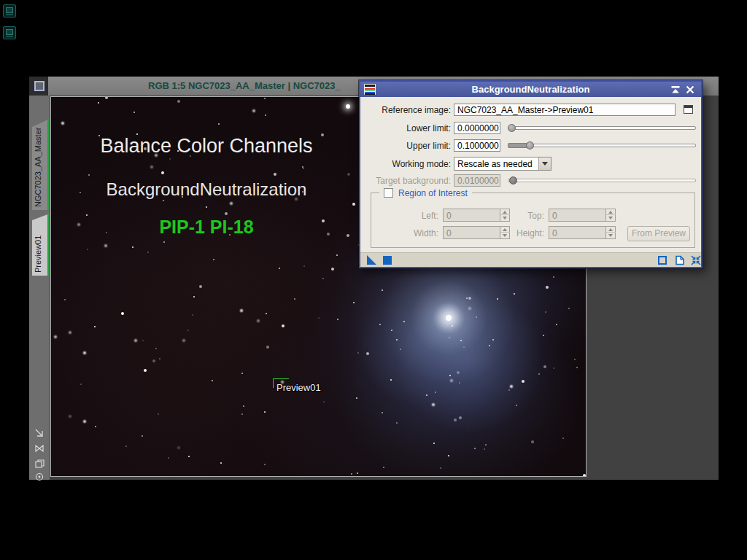 Image resolution: width=747 pixels, height=560 pixels. Describe the element at coordinates (400, 216) in the screenshot. I see `roi-left-label: Left:` at that location.